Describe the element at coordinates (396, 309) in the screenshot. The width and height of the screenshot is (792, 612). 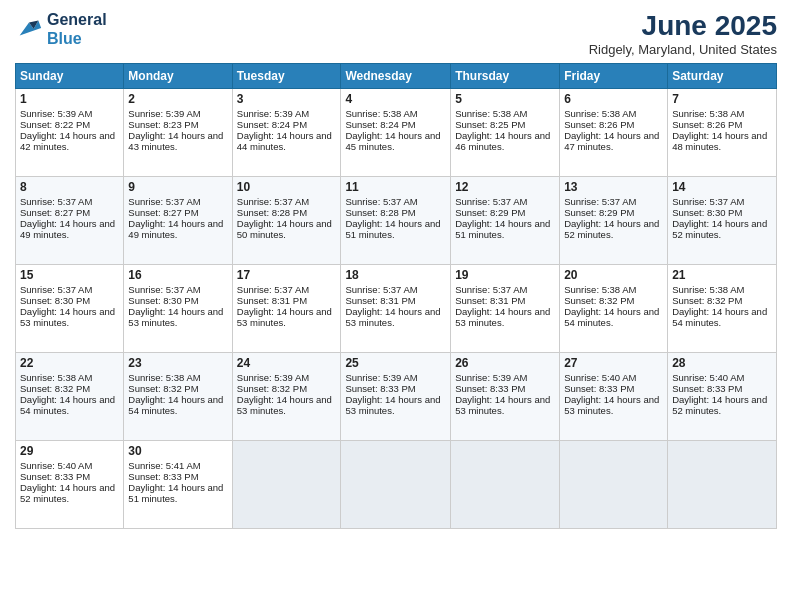
I see `table-cell: 18Sunrise: 5:37 AMSunset: 8:31 PMDayligh…` at that location.